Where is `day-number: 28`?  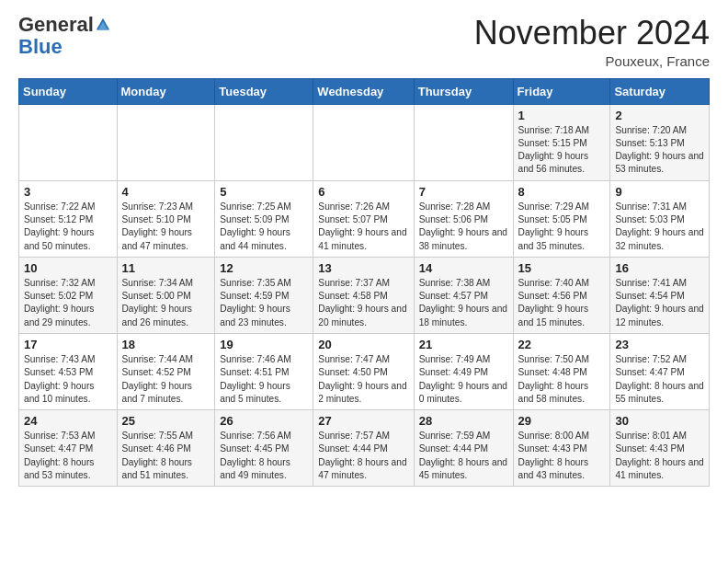
day-number: 28 is located at coordinates (463, 421).